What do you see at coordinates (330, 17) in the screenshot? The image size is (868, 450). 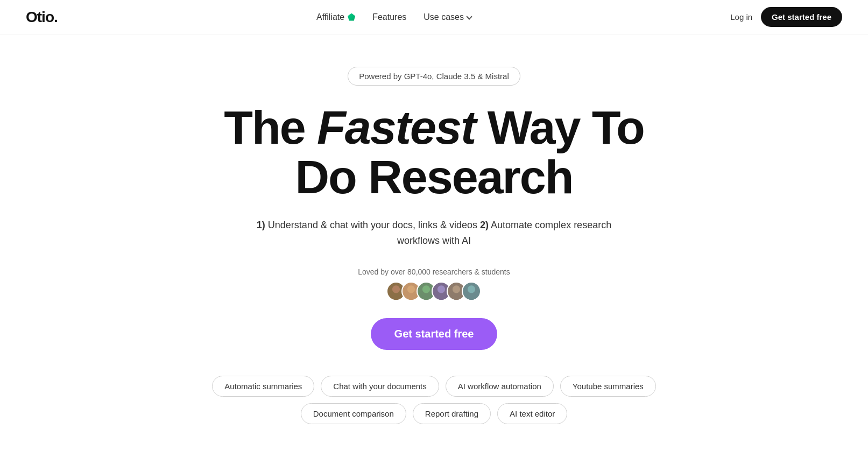 I see `affiliate-label: Affiliate` at bounding box center [330, 17].